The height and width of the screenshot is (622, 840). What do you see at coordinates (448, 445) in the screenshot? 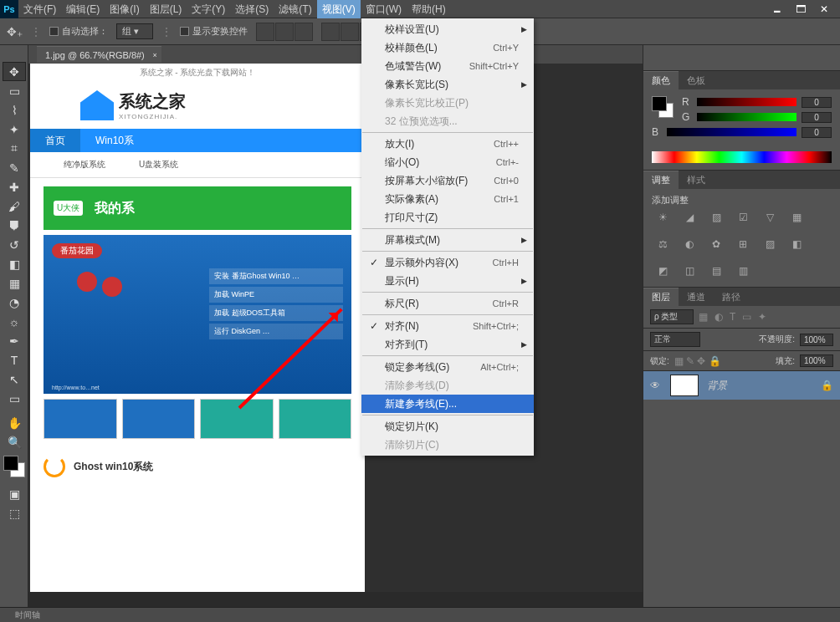
I see `menu-item-28: 清除切片(C)` at bounding box center [448, 445].